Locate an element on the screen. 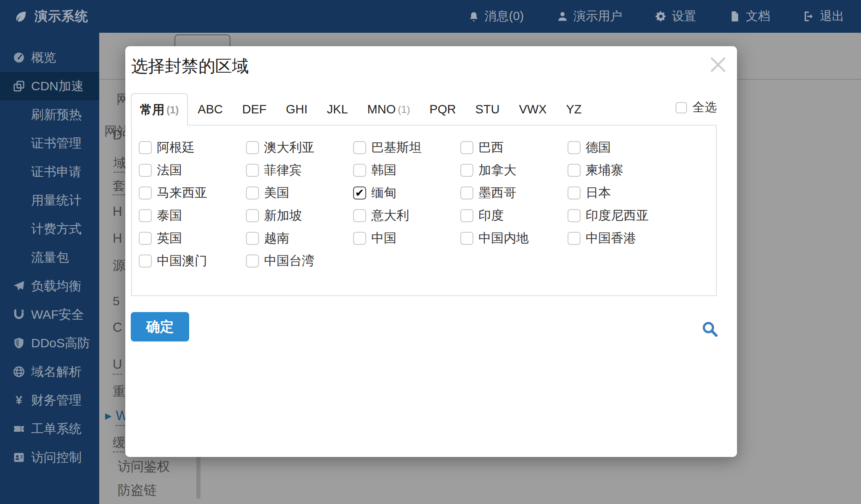 Image resolution: width=861 pixels, height=504 pixels. tab-abc: ABC is located at coordinates (210, 109).